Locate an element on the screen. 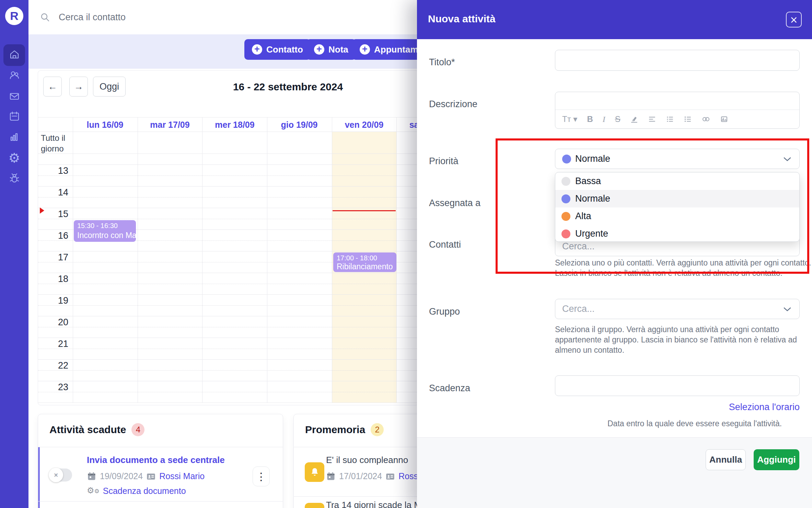 The height and width of the screenshot is (508, 812). chevron-down-icon is located at coordinates (787, 159).